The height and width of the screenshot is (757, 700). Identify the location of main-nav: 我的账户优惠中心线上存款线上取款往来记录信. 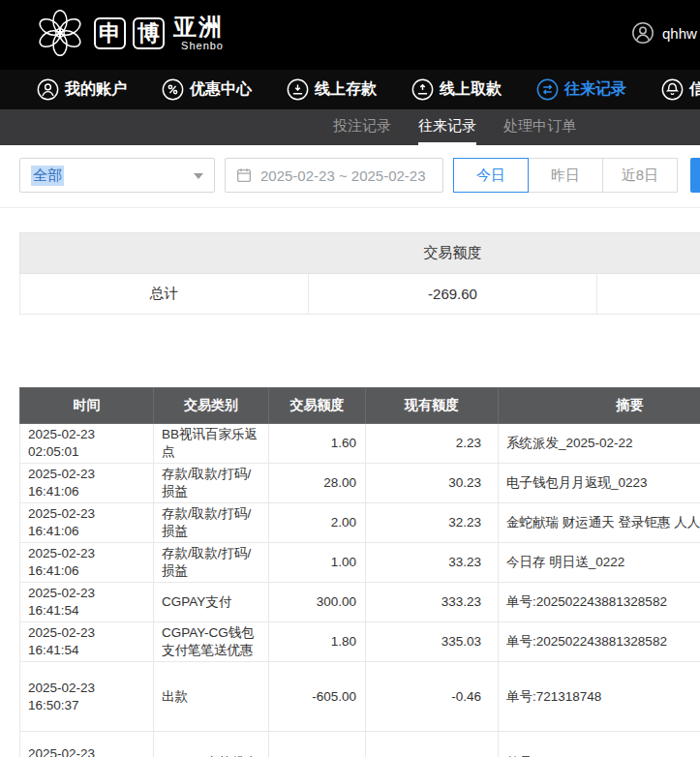
(350, 89).